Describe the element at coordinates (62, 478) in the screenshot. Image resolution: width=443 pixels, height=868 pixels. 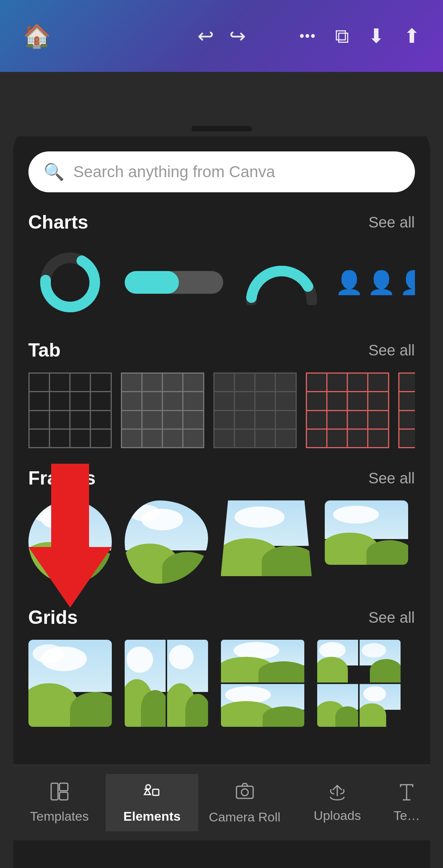
I see `frames-title: Frames` at that location.